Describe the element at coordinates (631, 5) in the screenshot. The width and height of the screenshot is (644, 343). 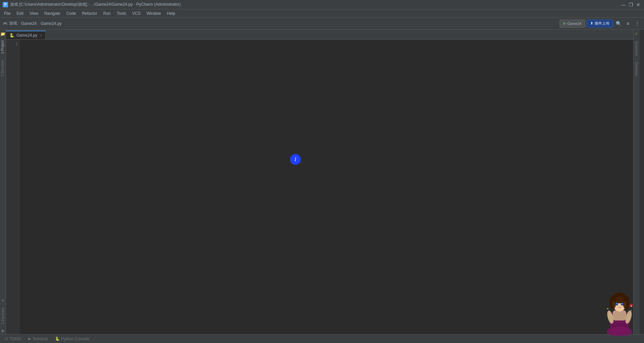
I see `window-controls: — ❐ ✕` at that location.